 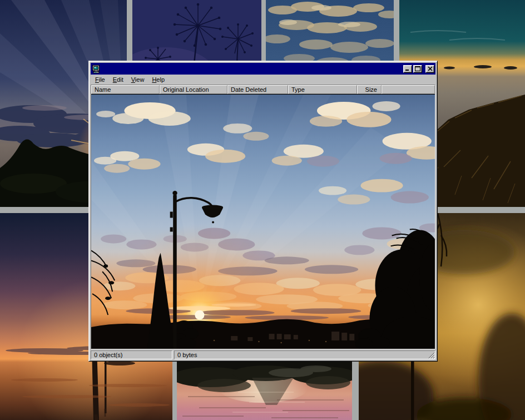 I want to click on column-header-original-location: Original Location, so click(x=194, y=90).